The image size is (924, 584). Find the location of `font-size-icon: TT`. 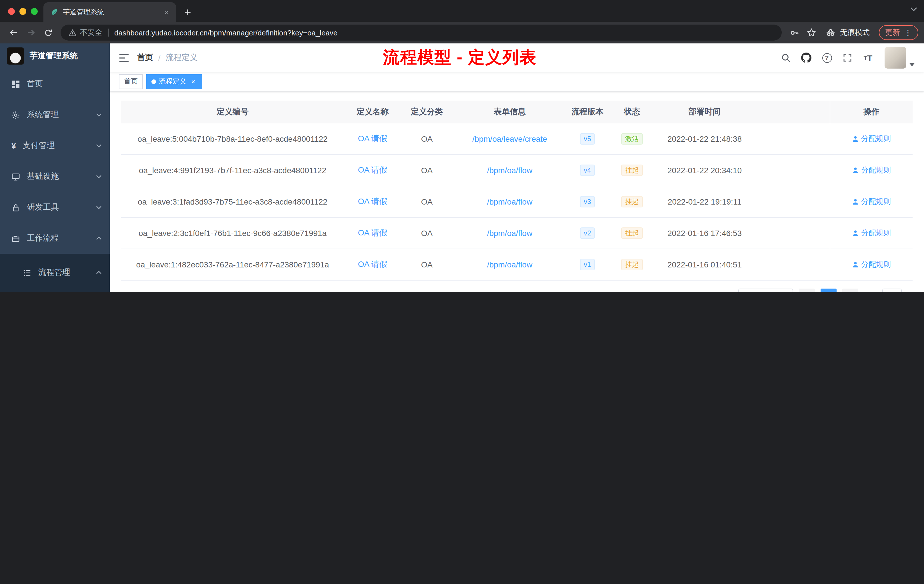

font-size-icon: TT is located at coordinates (868, 58).